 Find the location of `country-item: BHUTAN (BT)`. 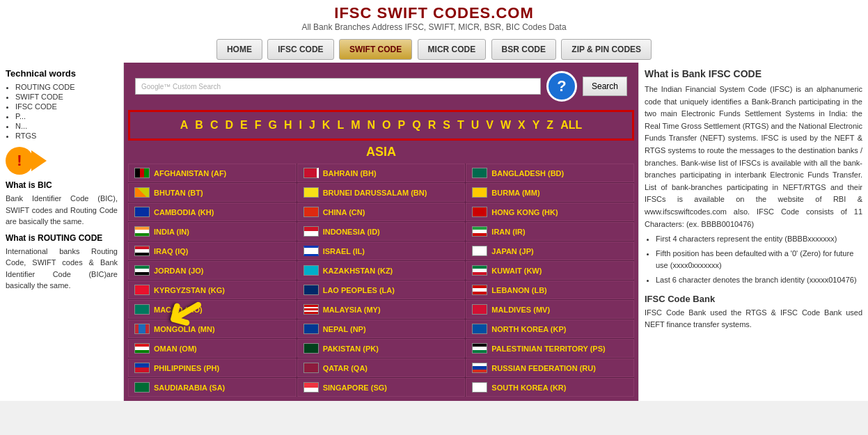

country-item: BHUTAN (BT) is located at coordinates (212, 192).